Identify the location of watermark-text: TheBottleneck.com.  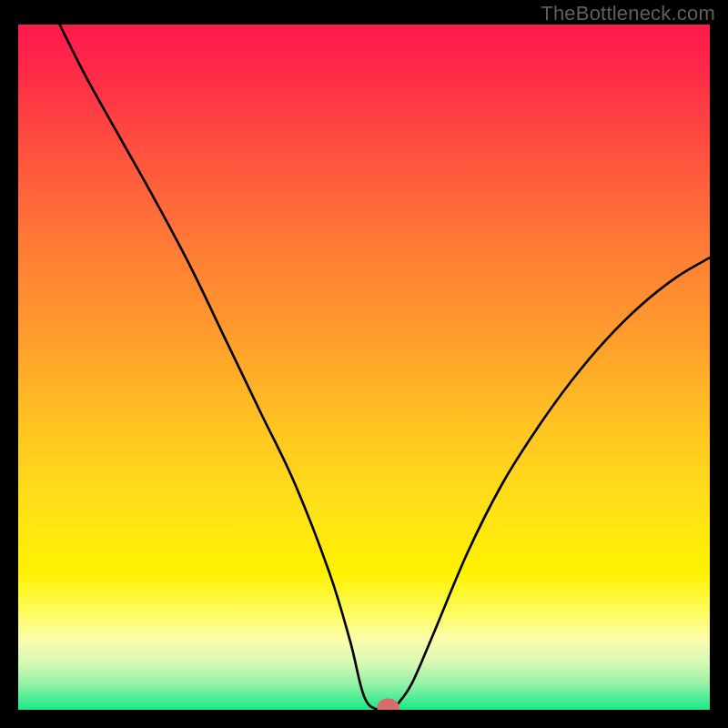
(628, 14).